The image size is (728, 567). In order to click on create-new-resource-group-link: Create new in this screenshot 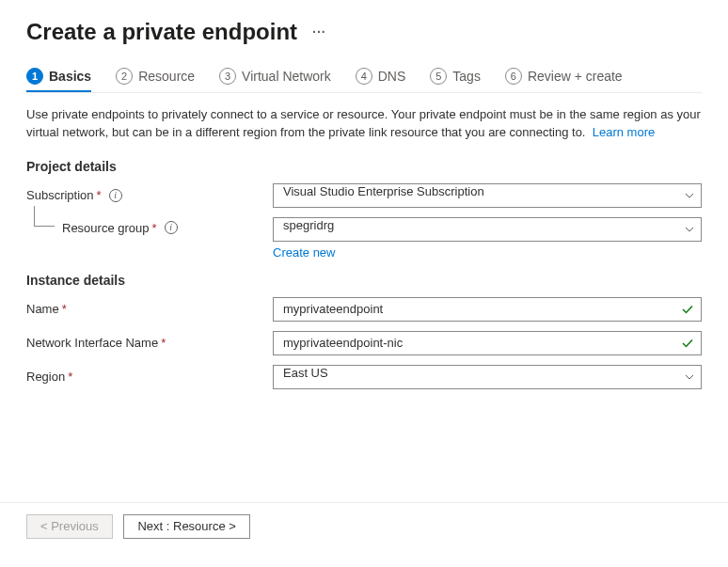, I will do `click(304, 252)`.